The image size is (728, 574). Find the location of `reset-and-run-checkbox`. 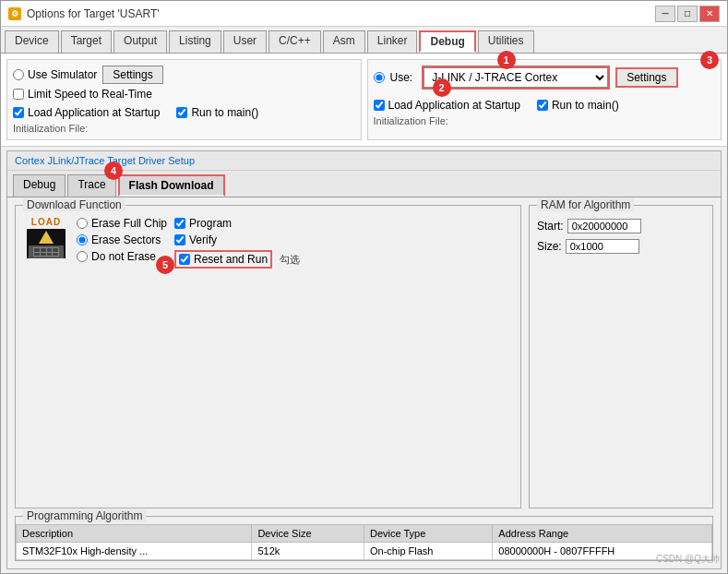

reset-and-run-checkbox is located at coordinates (185, 259).